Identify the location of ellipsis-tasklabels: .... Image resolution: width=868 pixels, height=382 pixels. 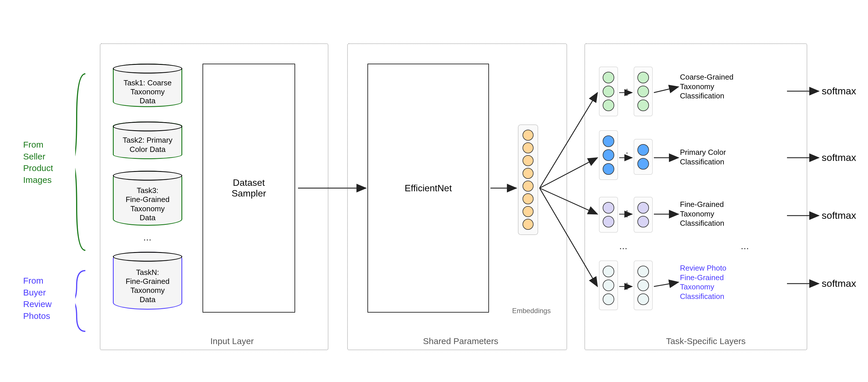
(745, 246).